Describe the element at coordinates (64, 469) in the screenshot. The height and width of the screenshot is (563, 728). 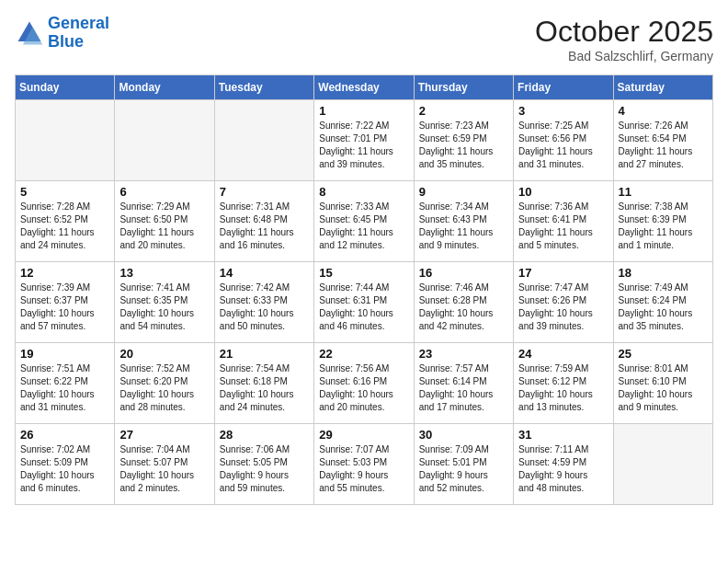
I see `day-info: Sunrise: 7:02 AM Sunset: 5:09 PM Dayligh…` at that location.